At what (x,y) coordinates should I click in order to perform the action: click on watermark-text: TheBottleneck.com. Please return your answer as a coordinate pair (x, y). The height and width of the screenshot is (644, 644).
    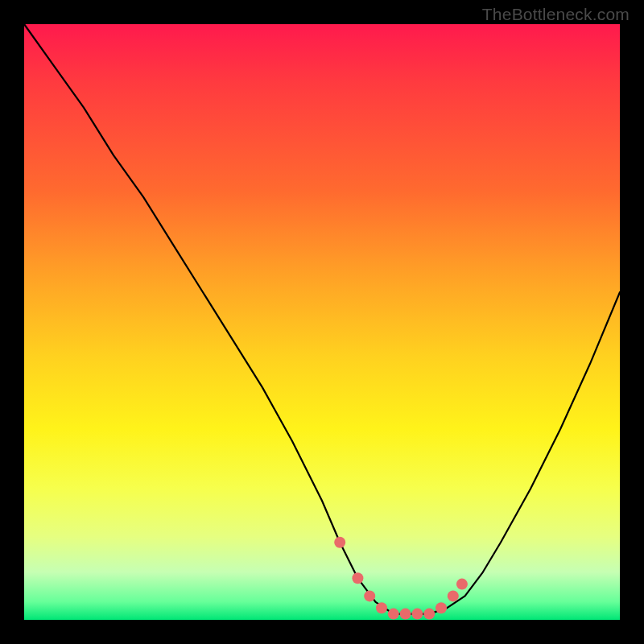
    Looking at the image, I should click on (555, 14).